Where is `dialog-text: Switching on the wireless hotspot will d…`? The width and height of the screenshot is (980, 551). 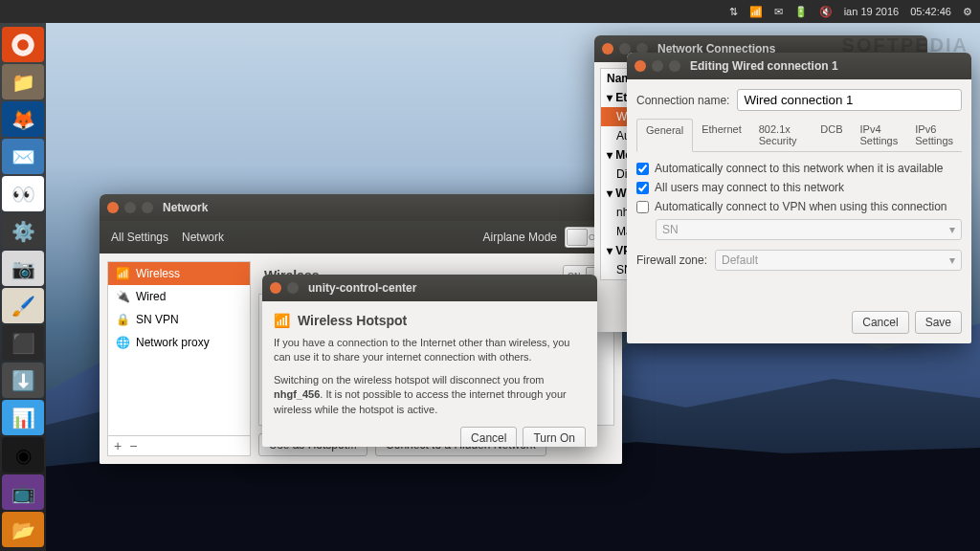 dialog-text: Switching on the wireless hotspot will d… is located at coordinates (430, 395).